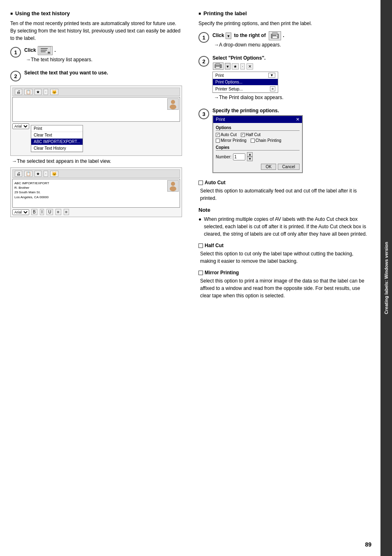  What do you see at coordinates (288, 167) in the screenshot?
I see `cancel-button: Cancel` at bounding box center [288, 167].